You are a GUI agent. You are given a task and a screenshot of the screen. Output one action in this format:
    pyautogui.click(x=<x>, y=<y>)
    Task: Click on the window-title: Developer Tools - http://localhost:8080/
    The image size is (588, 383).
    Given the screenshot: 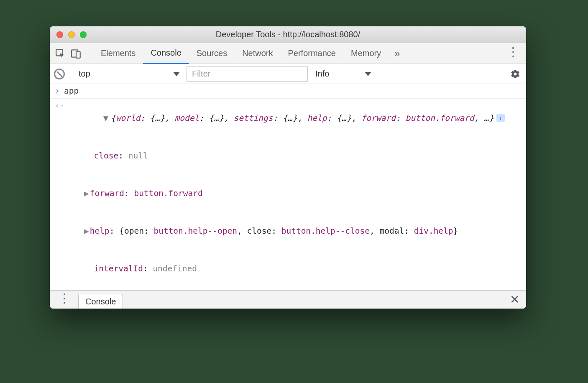 What is the action you would take?
    pyautogui.click(x=288, y=34)
    